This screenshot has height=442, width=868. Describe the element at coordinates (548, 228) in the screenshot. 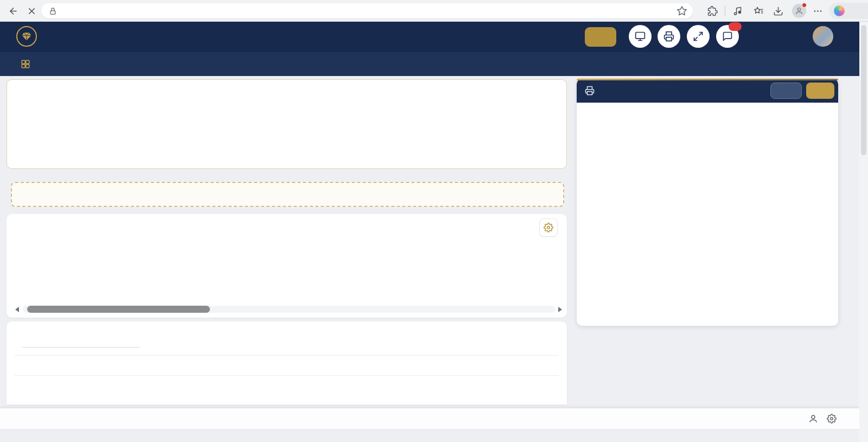

I see `product-settings-button` at that location.